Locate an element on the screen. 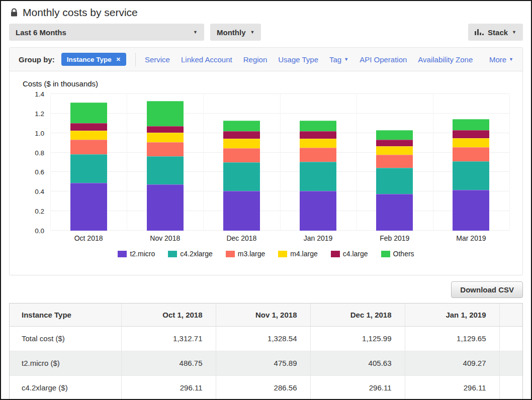 The image size is (532, 400). table-header-cell-empty is located at coordinates (511, 315).